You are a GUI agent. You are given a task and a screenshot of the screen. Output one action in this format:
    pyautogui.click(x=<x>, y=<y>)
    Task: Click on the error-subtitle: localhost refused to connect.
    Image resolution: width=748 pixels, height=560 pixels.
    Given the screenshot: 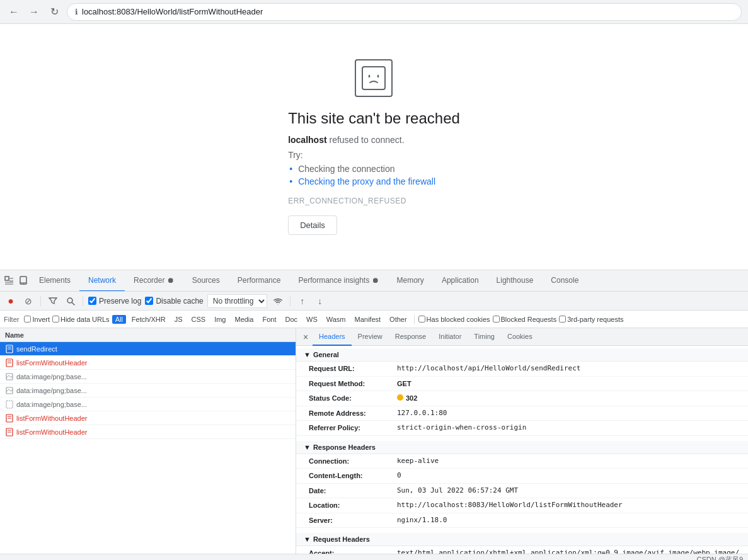 What is the action you would take?
    pyautogui.click(x=374, y=140)
    